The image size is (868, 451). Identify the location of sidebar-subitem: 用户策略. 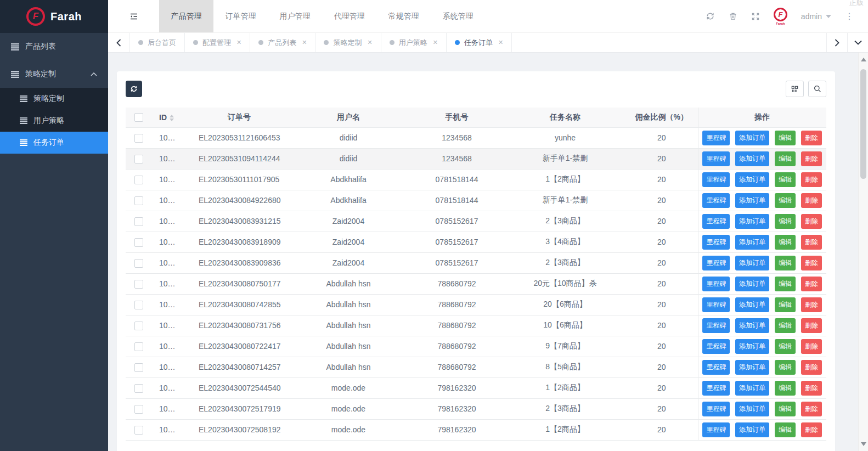
(54, 121).